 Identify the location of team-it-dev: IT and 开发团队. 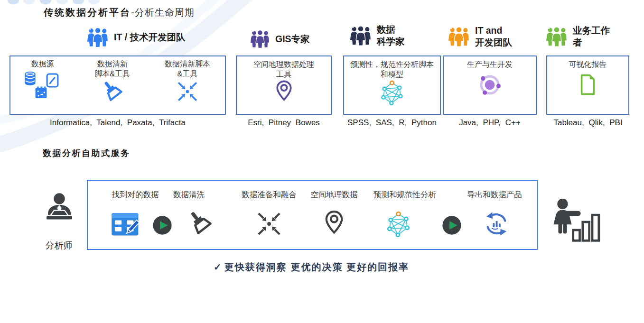
(480, 37).